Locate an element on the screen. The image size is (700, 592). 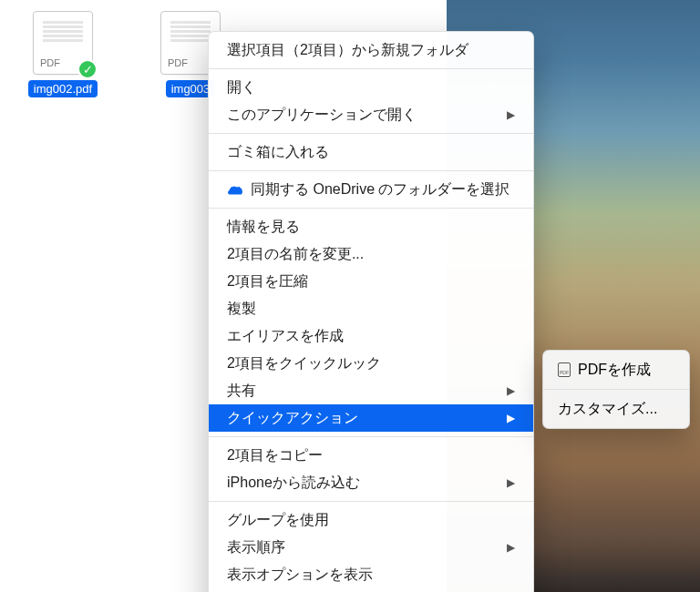
file-item: PDF ✓ img002.pdf is located at coordinates (63, 55).